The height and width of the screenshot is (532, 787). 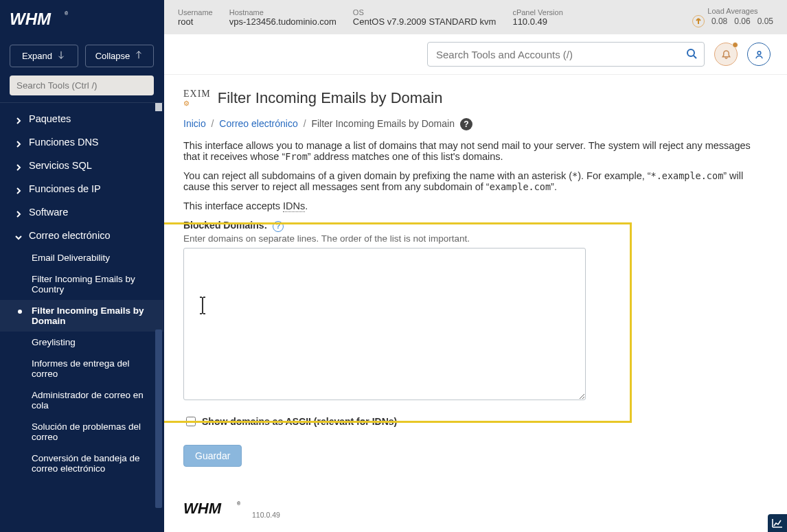 I want to click on nav-paquetes: Paquetes, so click(x=82, y=119).